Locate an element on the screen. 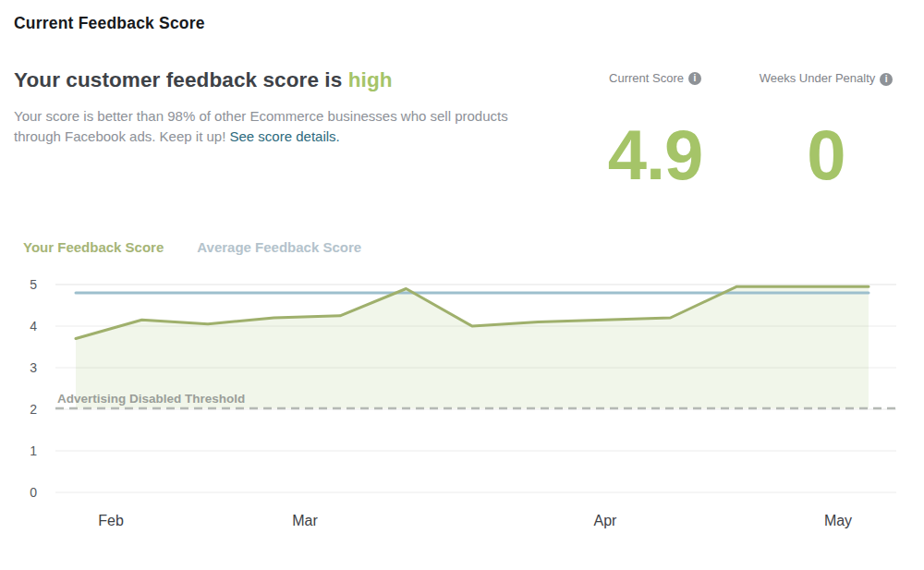 This screenshot has width=924, height=570. current-score-label: Current Score is located at coordinates (647, 79).